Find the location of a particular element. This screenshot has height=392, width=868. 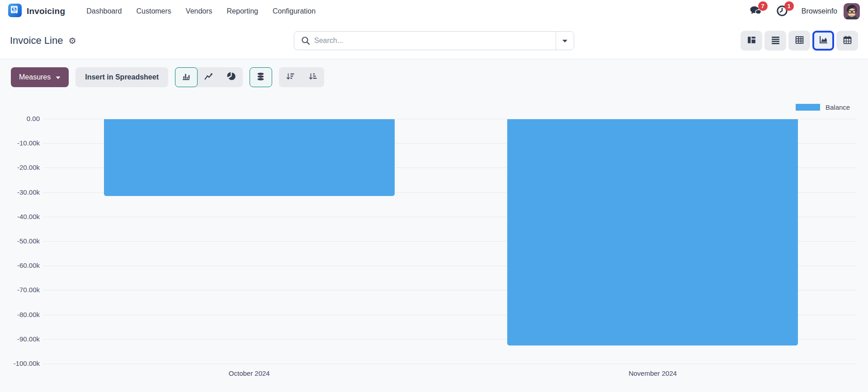

view-kanban-button is located at coordinates (751, 41).